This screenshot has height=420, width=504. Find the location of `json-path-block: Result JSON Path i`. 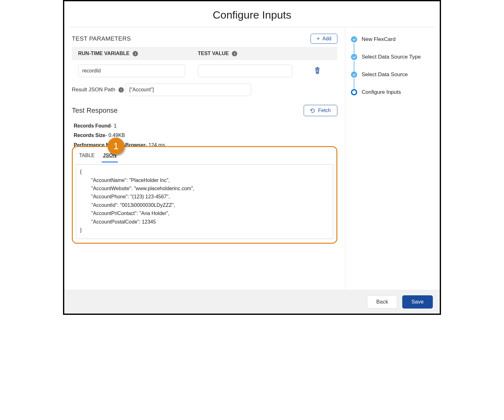

json-path-block: Result JSON Path i is located at coordinates (205, 90).